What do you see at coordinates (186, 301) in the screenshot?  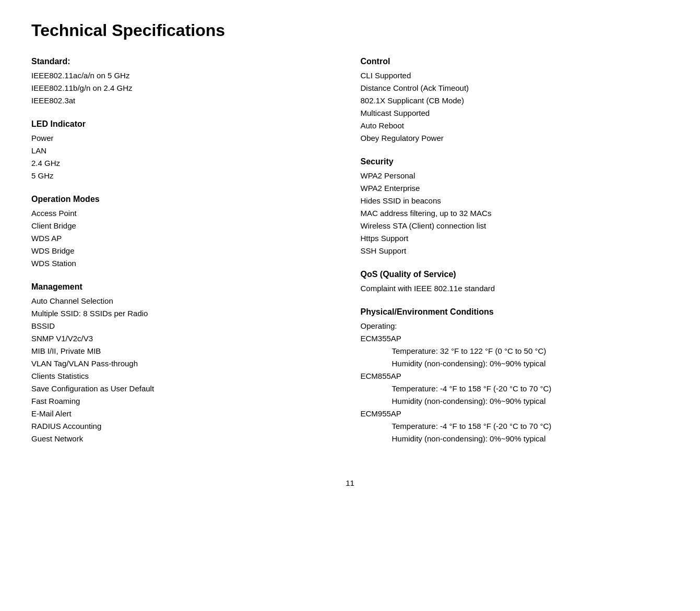 I see `list-item: Auto Channel Selection` at bounding box center [186, 301].